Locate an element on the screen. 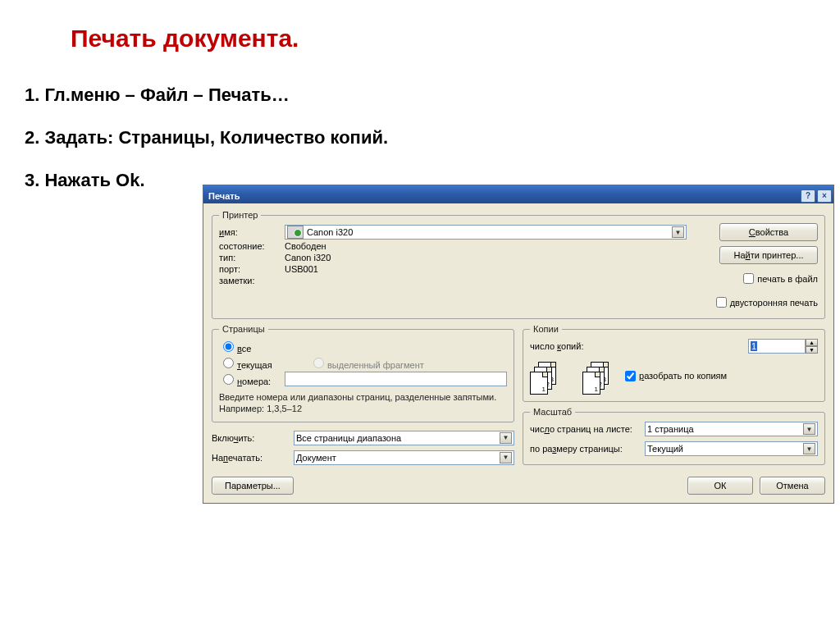 Image resolution: width=840 pixels, height=630 pixels. options-button: Параметры... is located at coordinates (253, 486).